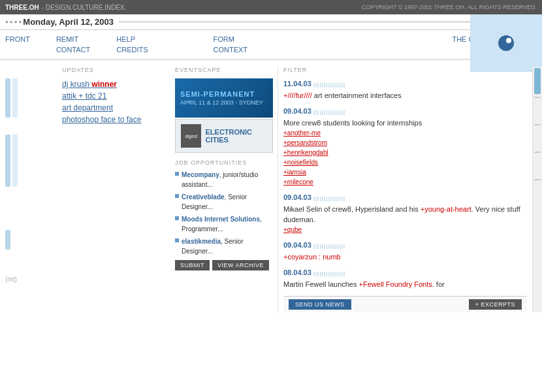 The width and height of the screenshot is (542, 392). Describe the element at coordinates (30, 126) in the screenshot. I see `sidebar-spacer` at that location.